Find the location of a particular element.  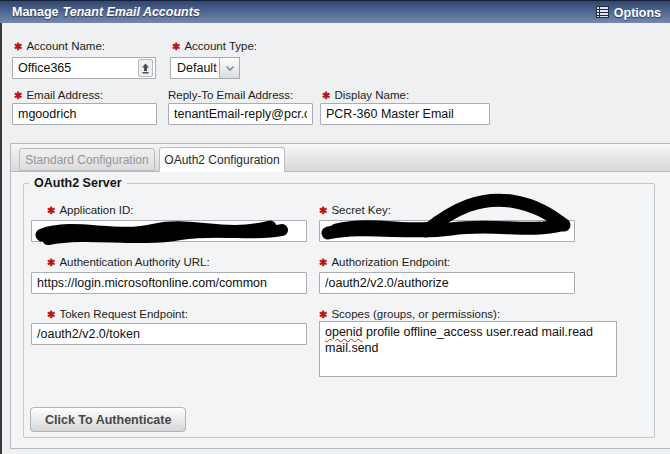

account-name-value: Office365 is located at coordinates (44, 68).